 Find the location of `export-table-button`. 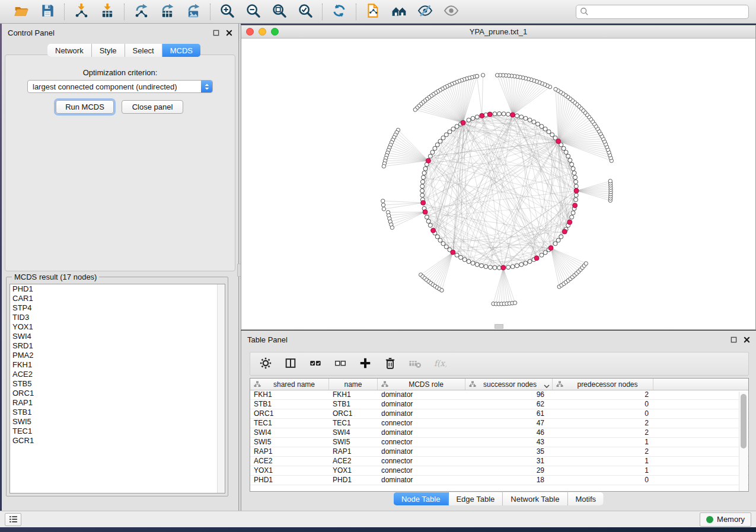

export-table-button is located at coordinates (167, 12).